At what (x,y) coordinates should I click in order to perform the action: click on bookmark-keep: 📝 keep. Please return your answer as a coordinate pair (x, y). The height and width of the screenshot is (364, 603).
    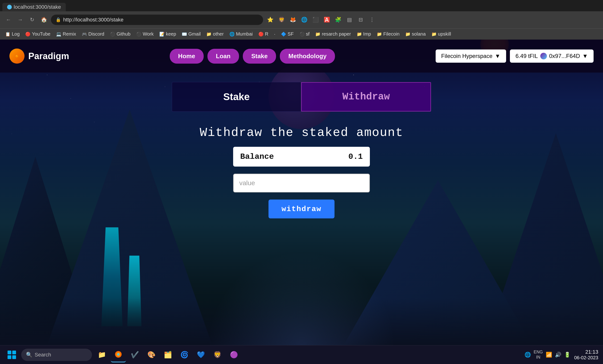
    Looking at the image, I should click on (168, 34).